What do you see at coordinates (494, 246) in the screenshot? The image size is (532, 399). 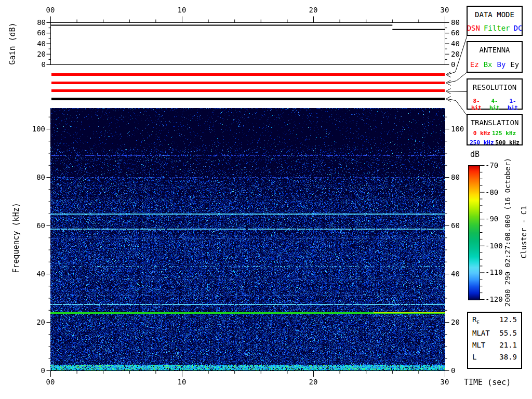 I see `colorbar-tick-label: -100` at bounding box center [494, 246].